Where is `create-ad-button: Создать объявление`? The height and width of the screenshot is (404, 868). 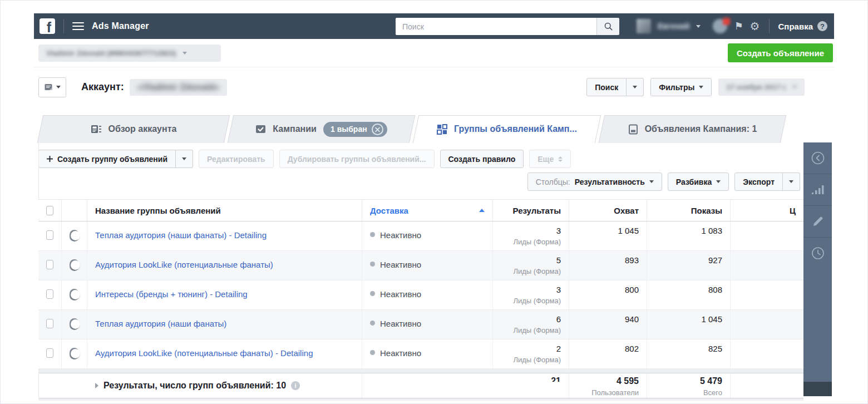
create-ad-button: Создать объявление is located at coordinates (780, 53).